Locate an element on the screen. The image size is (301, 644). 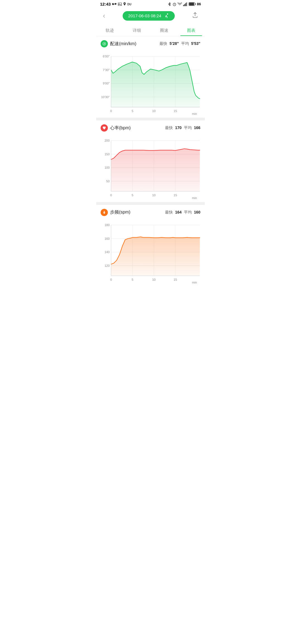
heart-chart-title: 心率(bpm) is located at coordinates (116, 128).